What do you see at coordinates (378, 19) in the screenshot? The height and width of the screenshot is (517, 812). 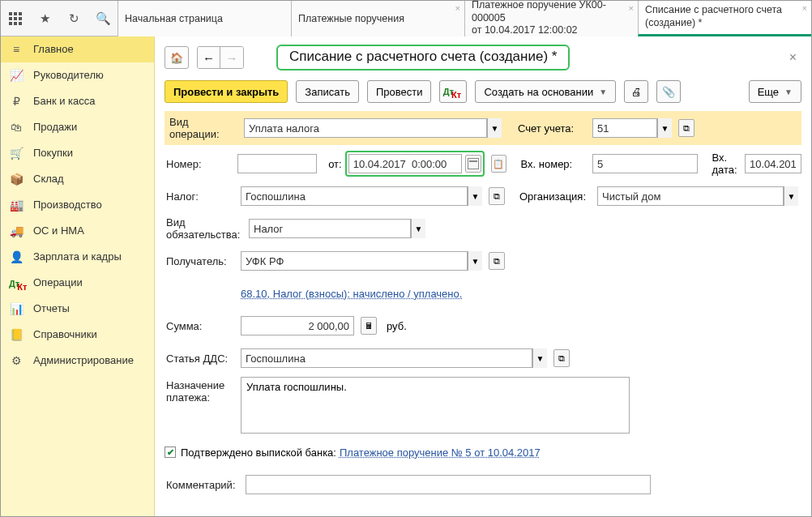 I see `tab-paymentorders: Платежные поручения×` at bounding box center [378, 19].